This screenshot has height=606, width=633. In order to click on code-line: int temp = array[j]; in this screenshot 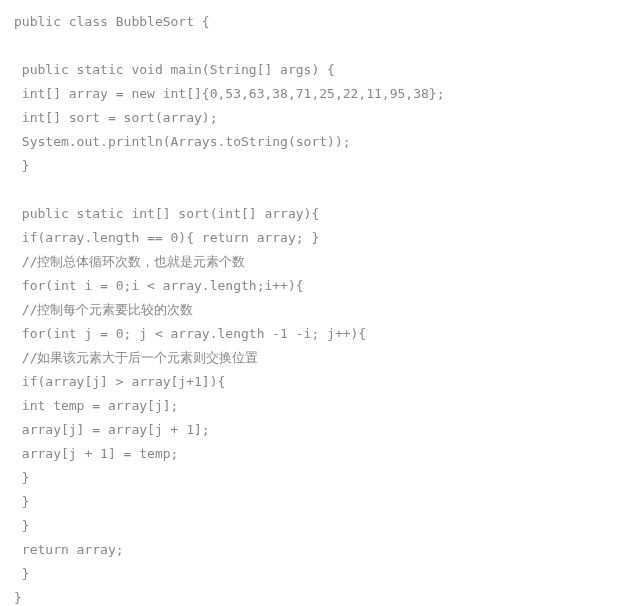, I will do `click(316, 406)`.